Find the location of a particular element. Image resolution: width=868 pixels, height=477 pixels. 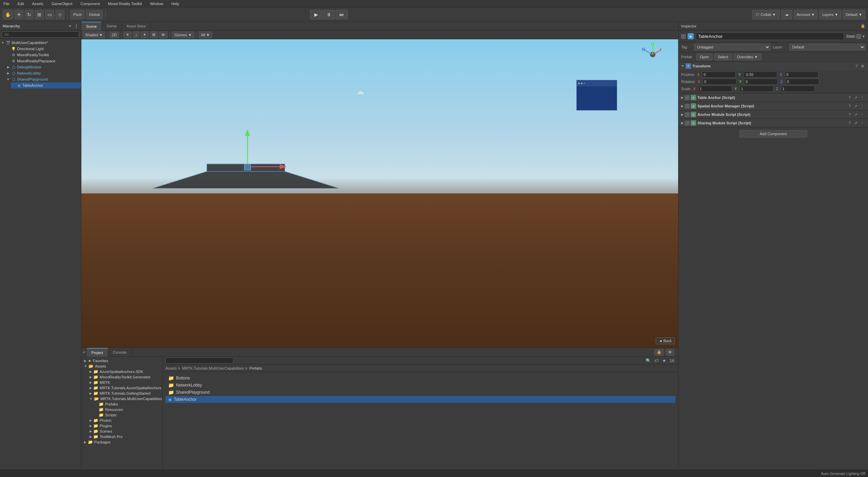

global-button: Global is located at coordinates (94, 15).